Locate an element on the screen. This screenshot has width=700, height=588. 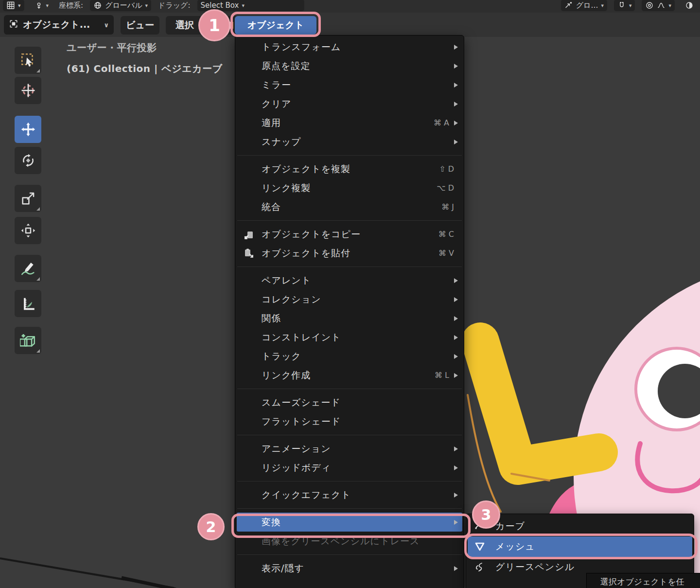
object-menu-item: トラック is located at coordinates (350, 356).